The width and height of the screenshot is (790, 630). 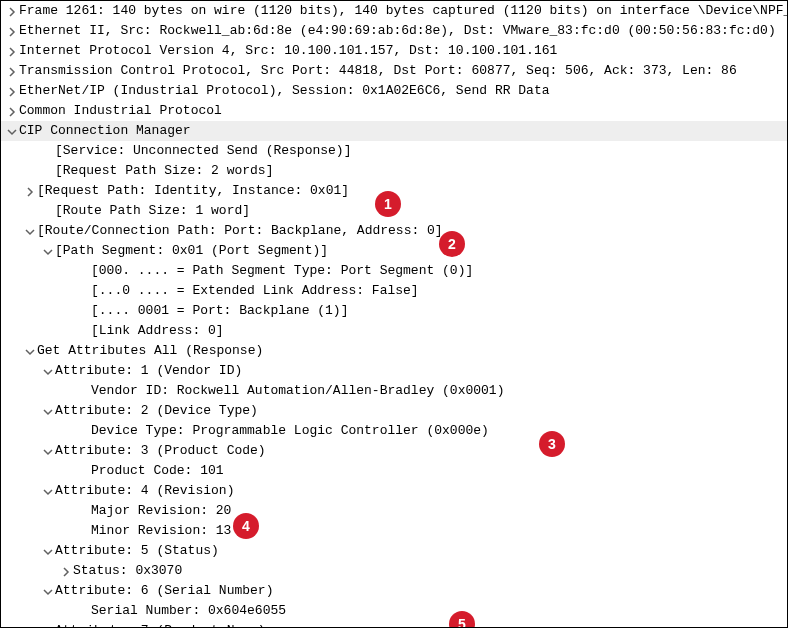 I want to click on tree-row: CIP Connection Manager, so click(x=394, y=131).